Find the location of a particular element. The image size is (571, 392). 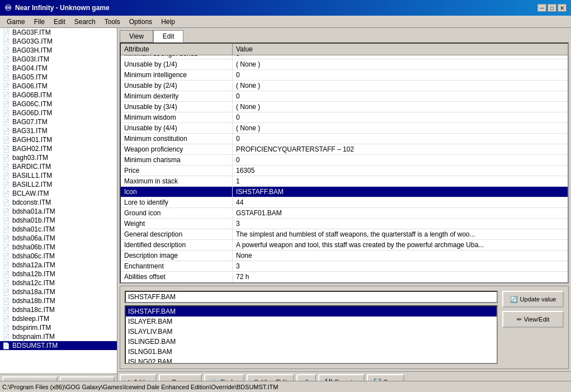

list-item: 📄BDSUMST.ITM is located at coordinates (58, 346).